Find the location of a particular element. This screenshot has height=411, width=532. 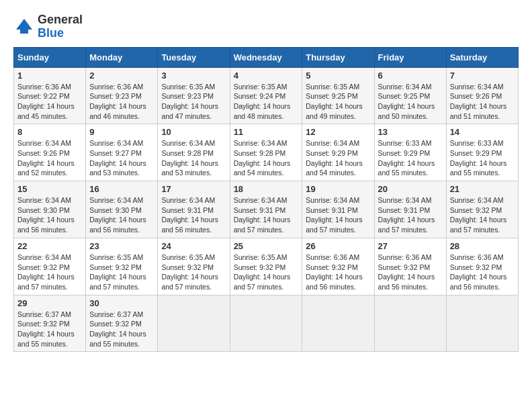

calendar-cell: 7Sunrise: 6:34 AMSunset: 9:26 PMDaylight… is located at coordinates (482, 95).